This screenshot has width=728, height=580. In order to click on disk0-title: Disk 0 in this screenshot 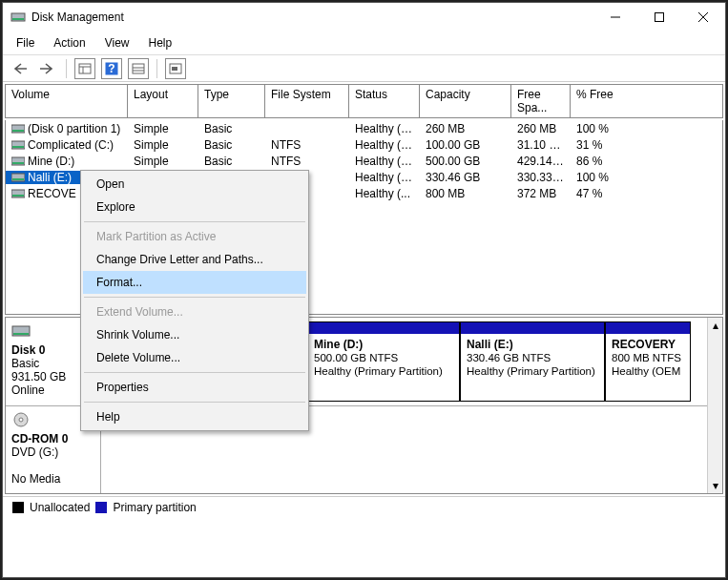, I will do `click(29, 350)`.